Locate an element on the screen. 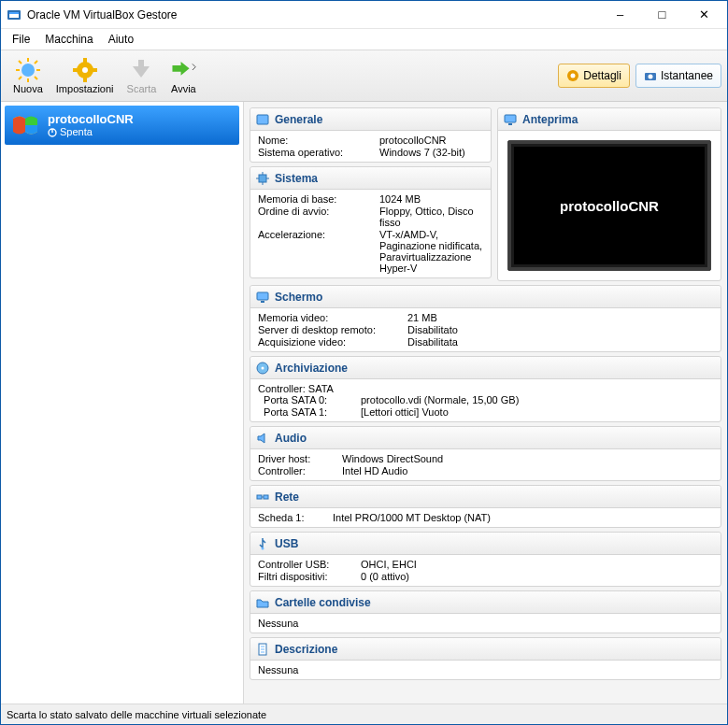  camera-icon is located at coordinates (650, 76).